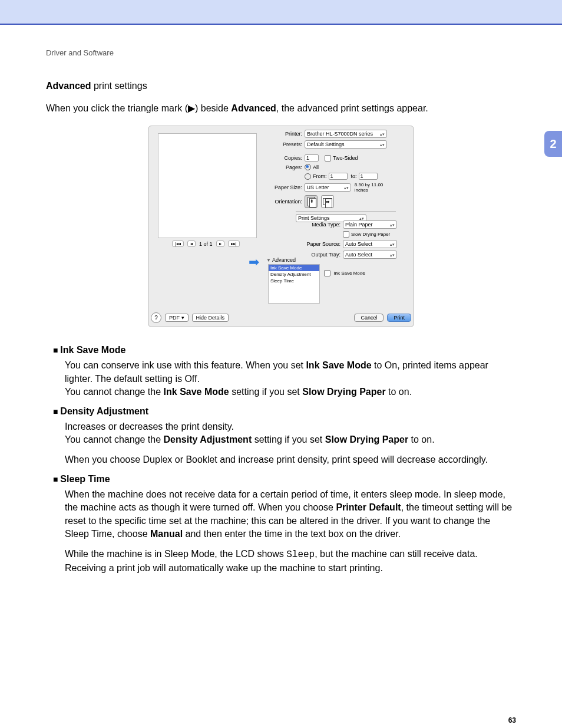  What do you see at coordinates (285, 350) in the screenshot?
I see `bullet-ink-save-title: Ink Save Mode` at bounding box center [285, 350].